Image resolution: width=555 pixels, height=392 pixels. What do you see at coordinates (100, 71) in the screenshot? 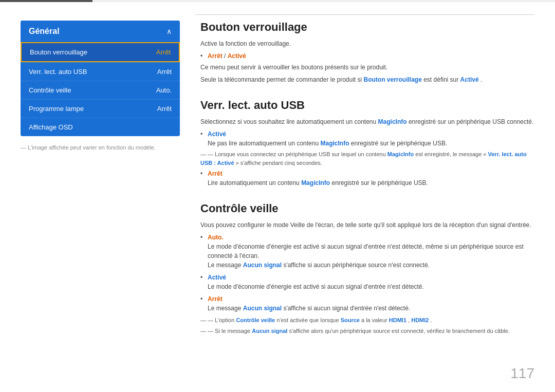
I see `sidebar-item-verr-lect-auto-usb: Verr. lect. auto USB Arrêt` at bounding box center [100, 71].